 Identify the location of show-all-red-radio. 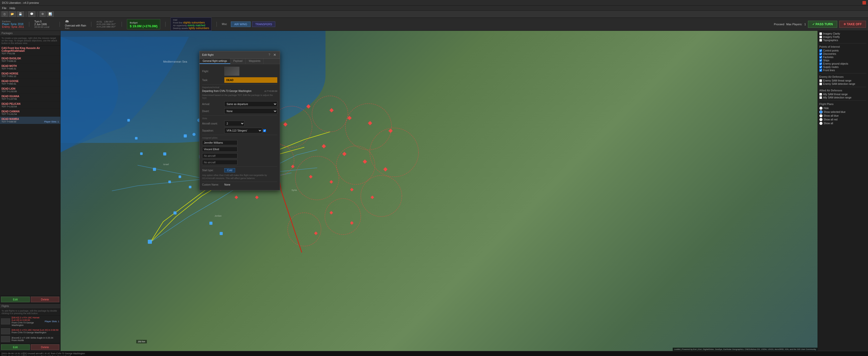
(821, 119).